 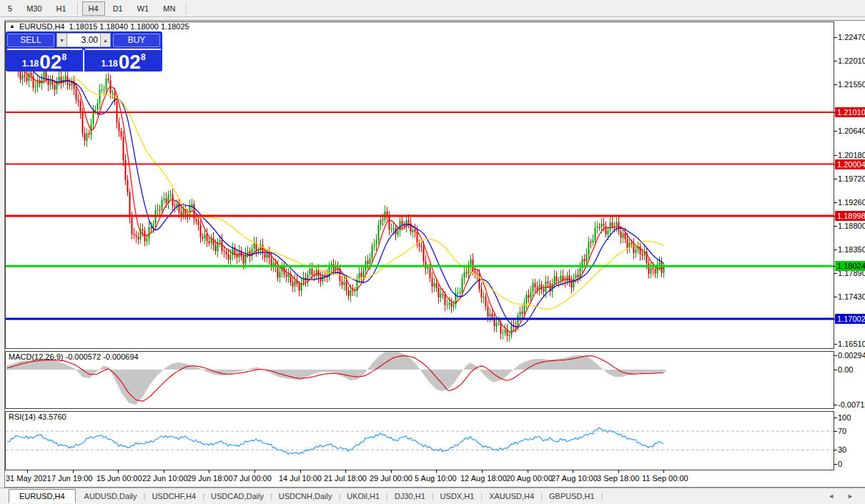 I want to click on tab-scroll-right-icon: ►, so click(x=851, y=496).